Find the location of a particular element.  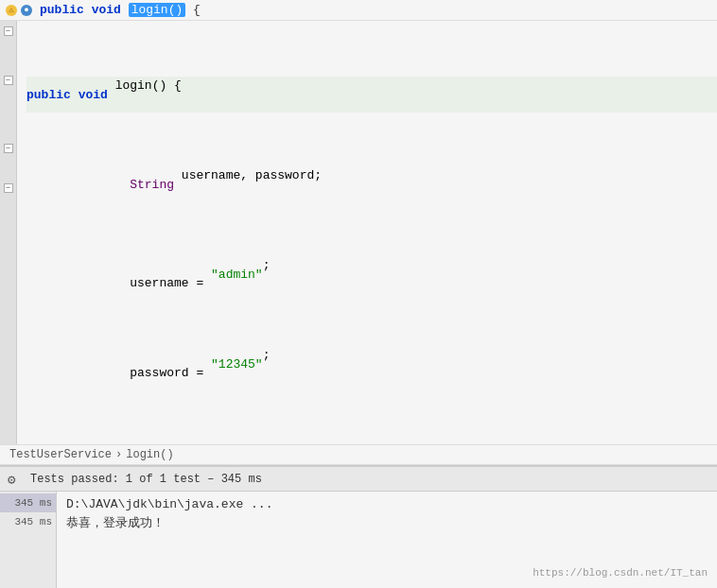

output-line-1: D:\JAVA\jdk\bin\java.exe ... is located at coordinates (387, 505).